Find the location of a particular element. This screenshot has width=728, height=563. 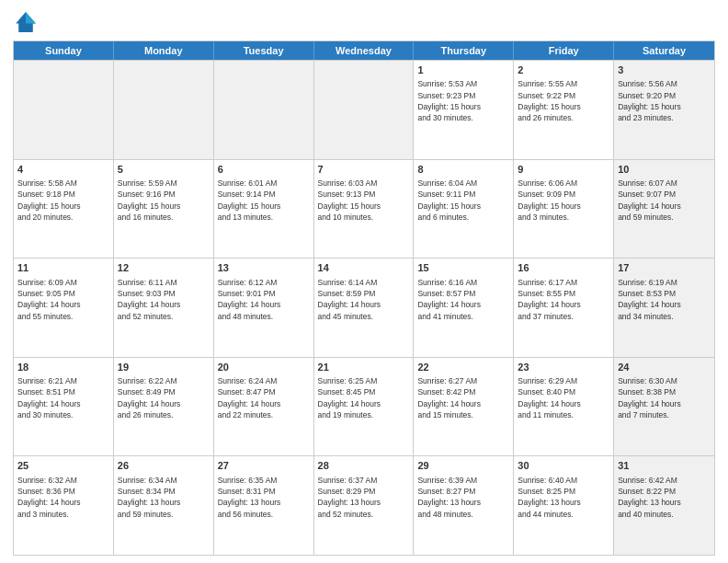

cal-cell-11: 11Sunrise: 6:09 AMSunset: 9:05 PMDayligh… is located at coordinates (64, 307).